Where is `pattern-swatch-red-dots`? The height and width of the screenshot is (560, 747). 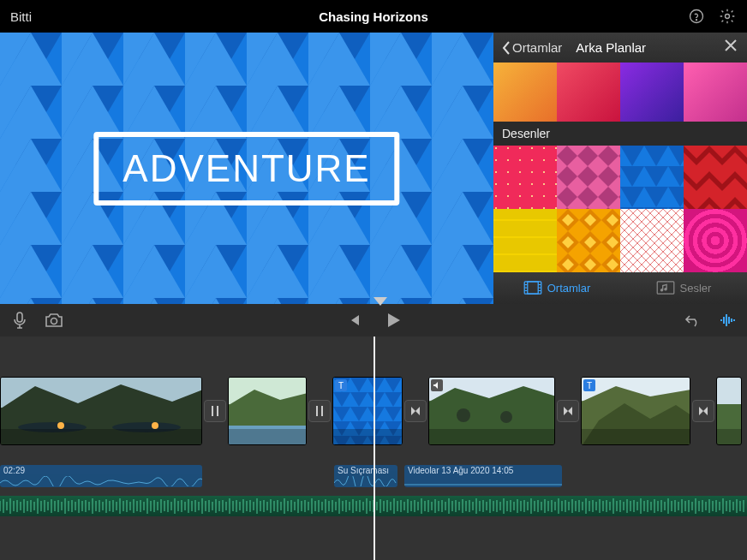
pattern-swatch-red-dots is located at coordinates (525, 177).